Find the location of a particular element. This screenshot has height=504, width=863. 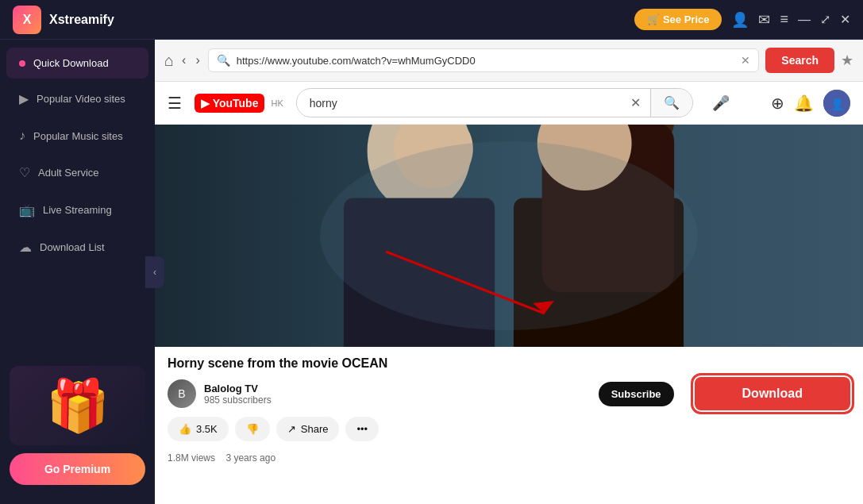

app-name: Xstreamify is located at coordinates (82, 20).